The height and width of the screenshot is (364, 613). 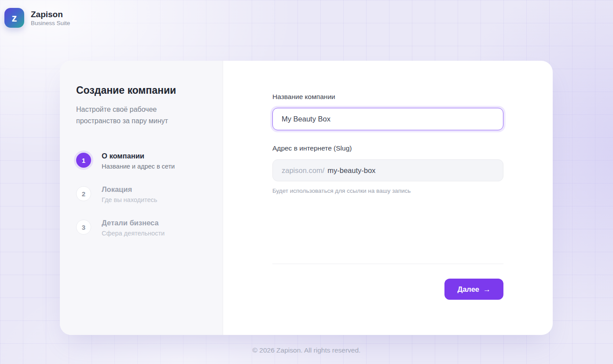 I want to click on step-item-about: 1 О компании Название и адрес в сети, so click(x=141, y=161).